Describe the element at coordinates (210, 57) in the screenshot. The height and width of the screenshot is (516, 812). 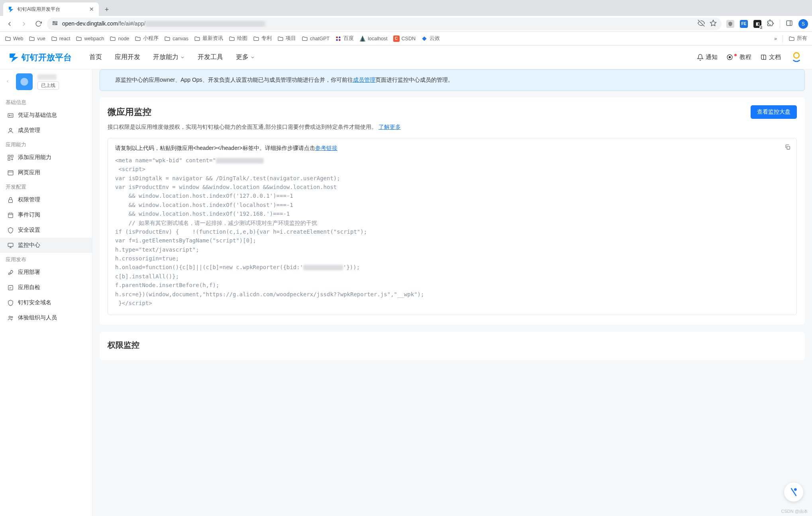
I see `nav-开发工具: 开发工具` at that location.